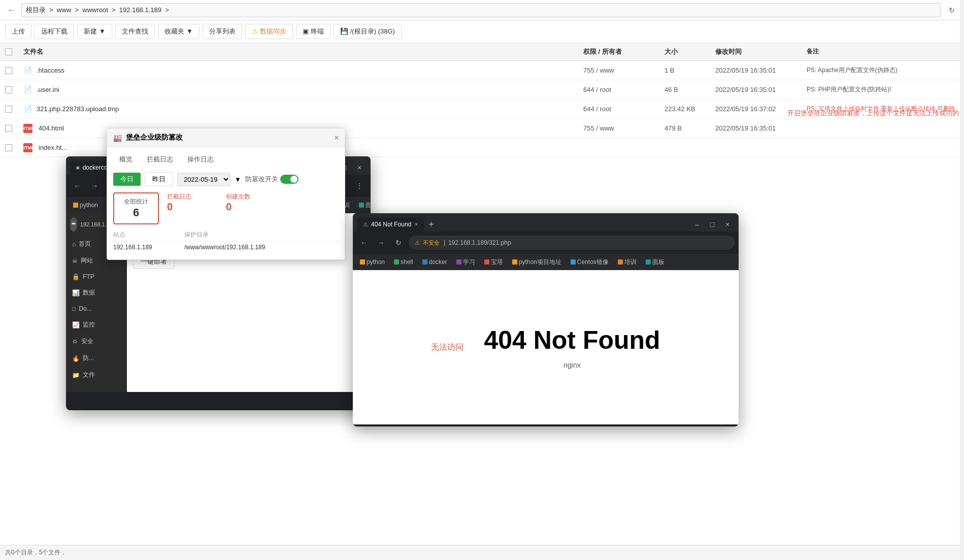 The height and width of the screenshot is (560, 964). I want to click on favorites-button: 收藏夹 ▼, so click(179, 31).